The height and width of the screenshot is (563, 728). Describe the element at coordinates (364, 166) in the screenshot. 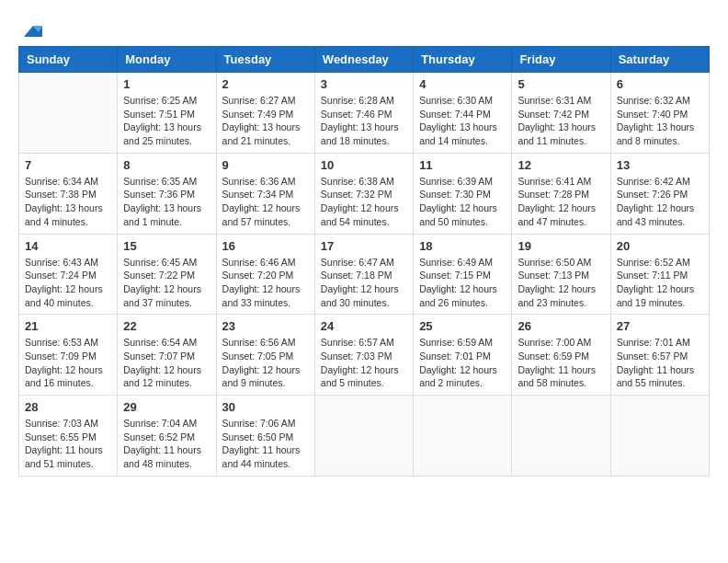

I see `day-number: 10` at that location.